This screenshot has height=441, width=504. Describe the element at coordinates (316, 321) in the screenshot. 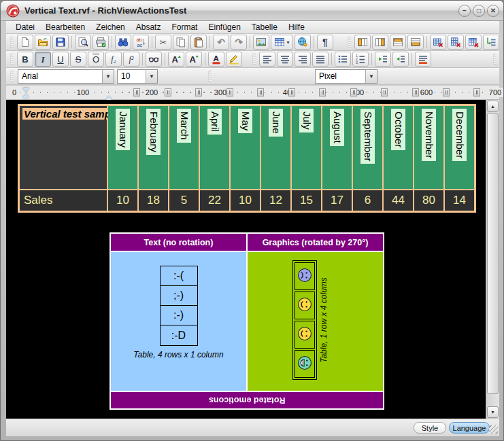

I see `graphic-emoticons-cell: Table, 1 row x 4 colums` at that location.